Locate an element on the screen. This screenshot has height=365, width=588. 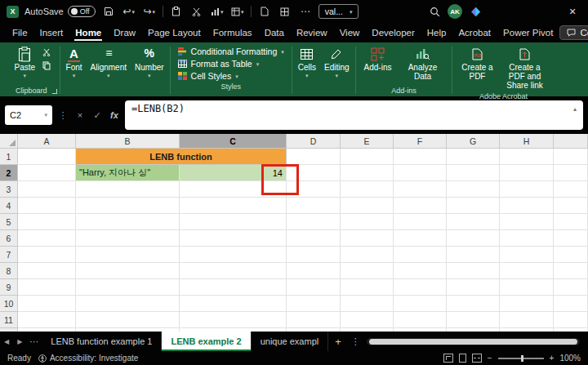
save-icon is located at coordinates (109, 11).